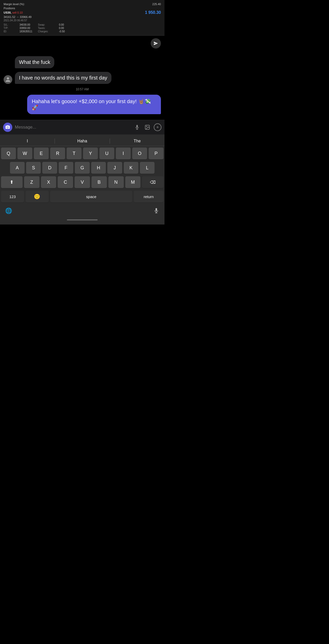  What do you see at coordinates (137, 141) in the screenshot?
I see `predictive-word-3: The` at bounding box center [137, 141].